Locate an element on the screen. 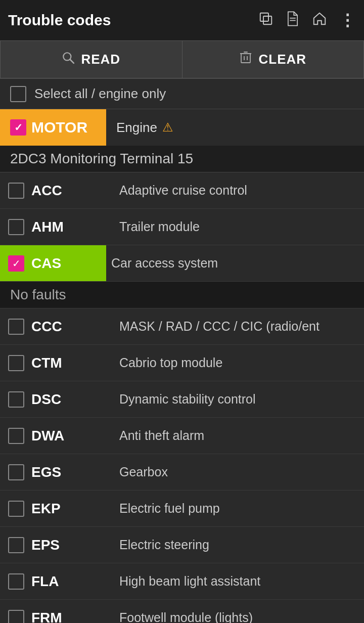 The height and width of the screenshot is (623, 364). list-item: CTMCabrio top module is located at coordinates (182, 363).